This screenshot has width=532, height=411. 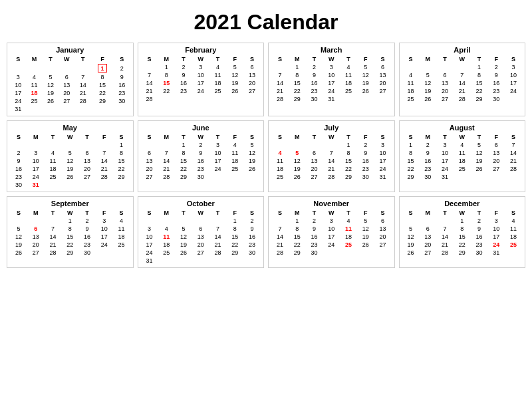 I want to click on day-cell: 16, so click(x=496, y=83).